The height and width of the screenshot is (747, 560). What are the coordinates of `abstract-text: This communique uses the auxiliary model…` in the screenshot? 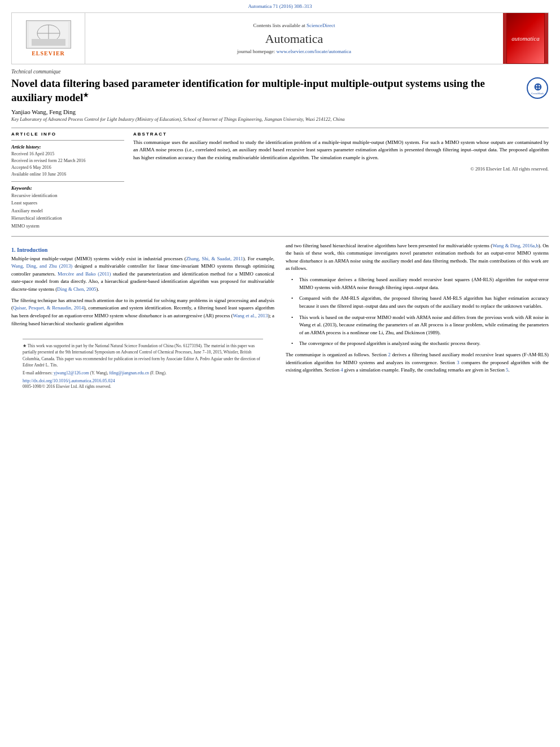 It's located at (341, 150).